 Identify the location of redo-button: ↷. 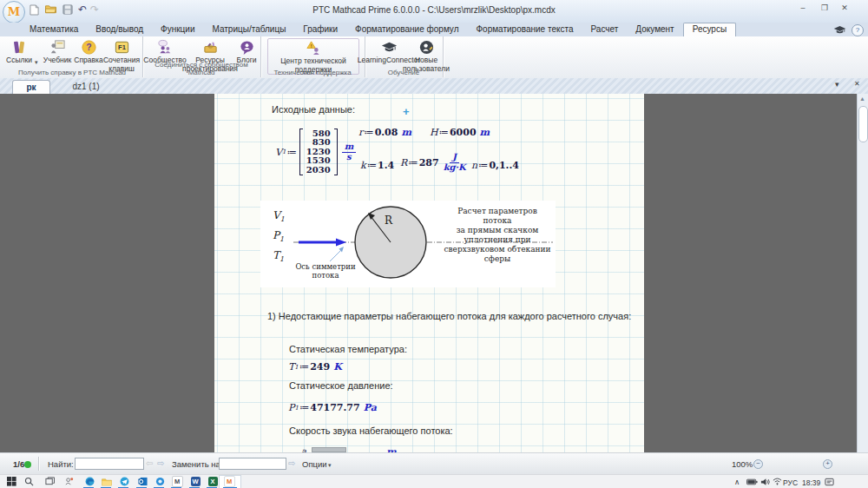
(96, 10).